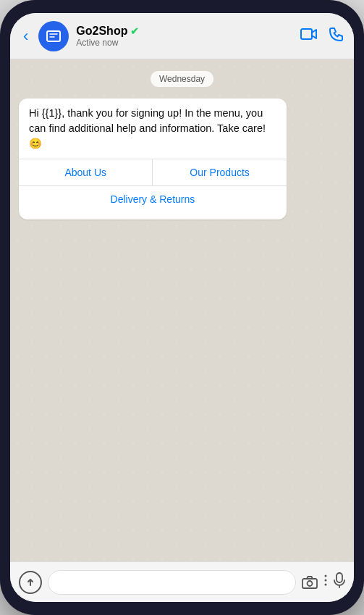 This screenshot has height=615, width=364. I want to click on chat-header: ‹ Go2Shop ✔ Active now, so click(182, 36).